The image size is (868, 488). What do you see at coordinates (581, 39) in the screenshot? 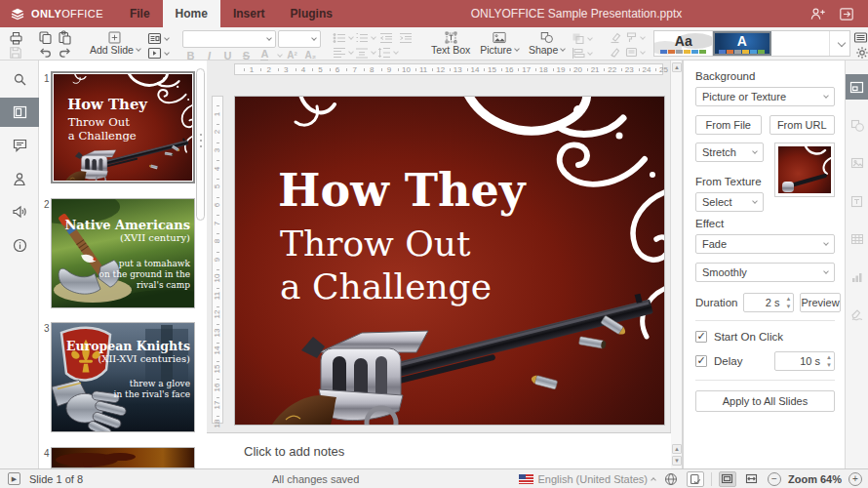
I see `arrange-shape-button` at bounding box center [581, 39].